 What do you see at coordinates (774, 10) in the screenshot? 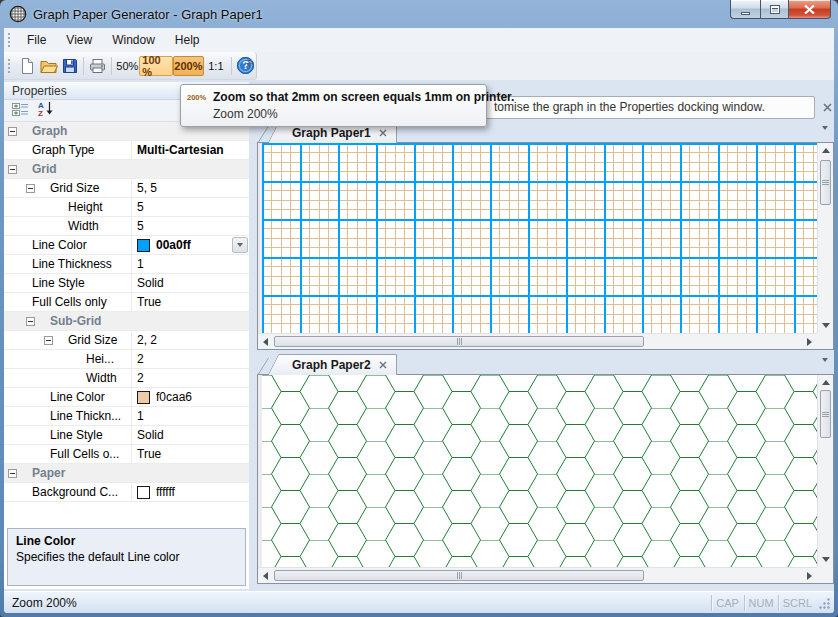
I see `maximize-button` at bounding box center [774, 10].